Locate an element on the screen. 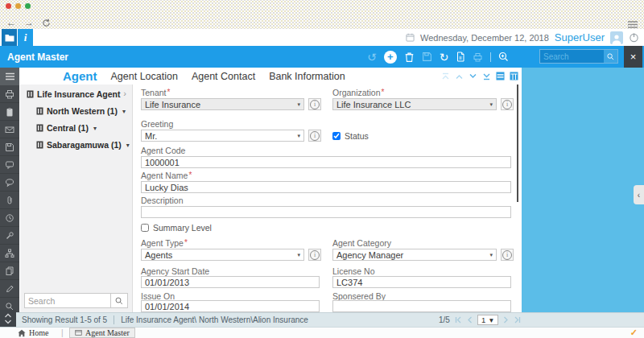  tab-bank-information: Bank Information is located at coordinates (308, 76).